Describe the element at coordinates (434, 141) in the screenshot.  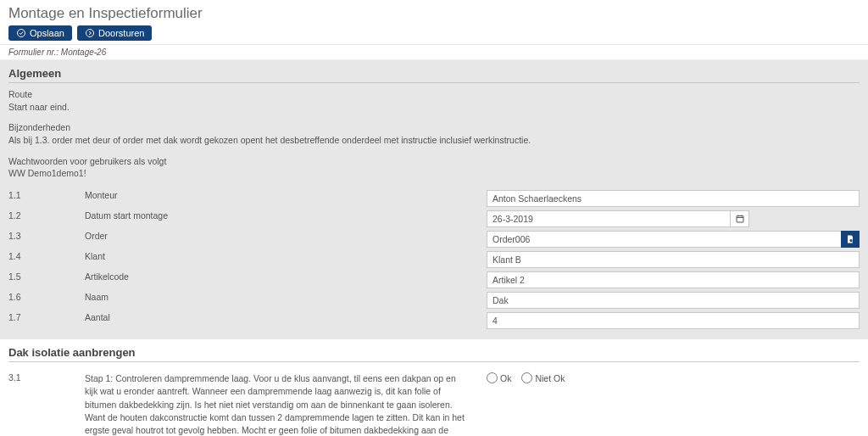
I see `bijz-text: Als bij 1.3. order met deur of order met…` at that location.